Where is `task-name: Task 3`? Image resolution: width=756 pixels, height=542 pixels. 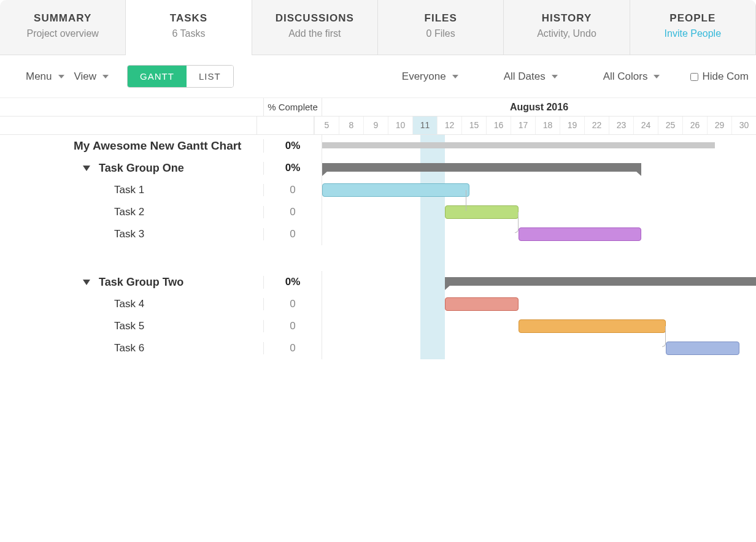
task-name: Task 3 is located at coordinates (132, 234).